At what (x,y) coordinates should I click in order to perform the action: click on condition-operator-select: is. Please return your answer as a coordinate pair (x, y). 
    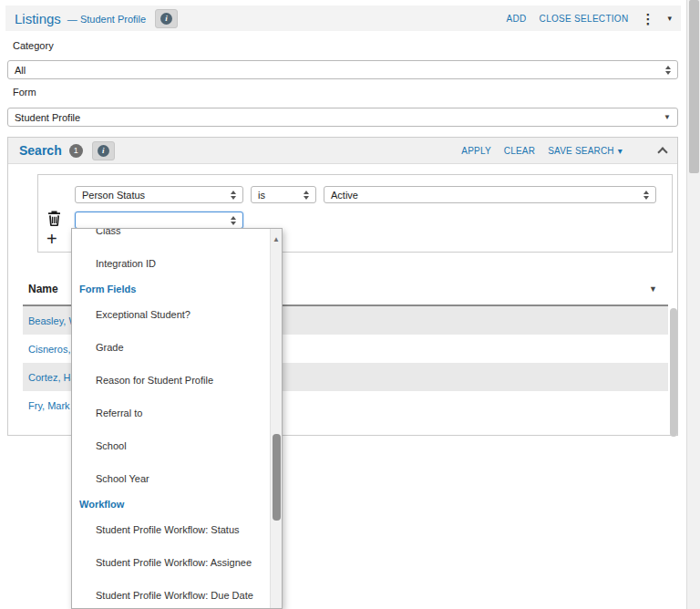
    Looking at the image, I should click on (283, 195).